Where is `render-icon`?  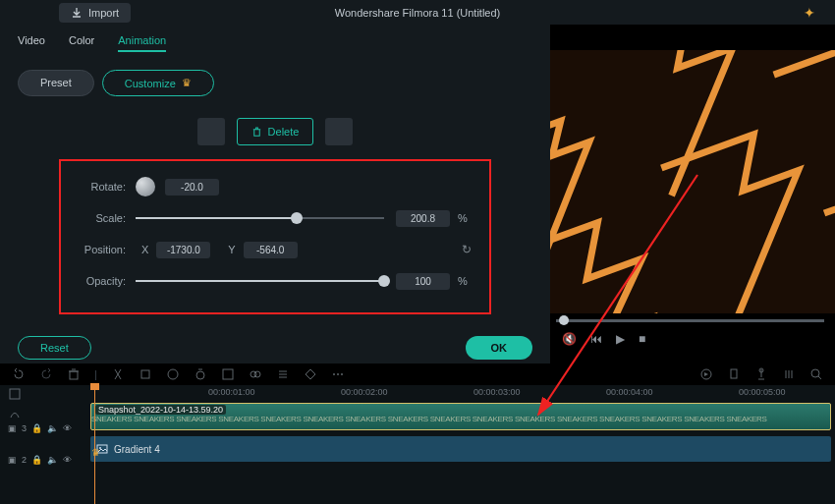 render-icon is located at coordinates (706, 374).